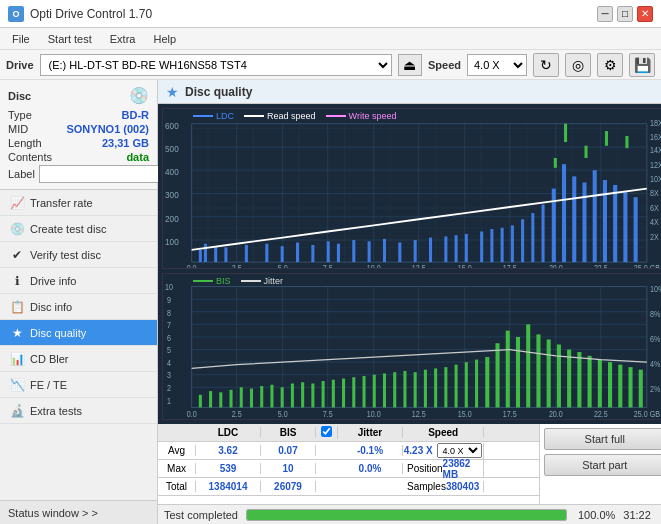  Describe the element at coordinates (330, 39) in the screenshot. I see `menu-bar: File Start test Extra Help` at that location.